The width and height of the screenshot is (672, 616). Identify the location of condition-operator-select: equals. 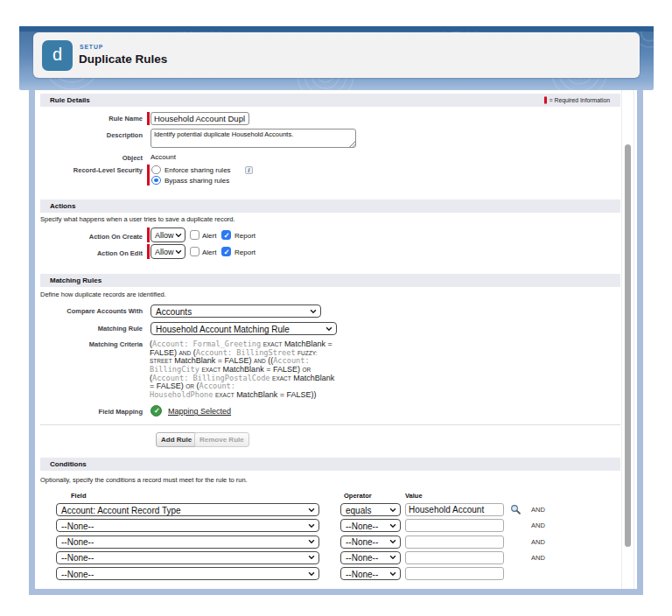
(371, 509).